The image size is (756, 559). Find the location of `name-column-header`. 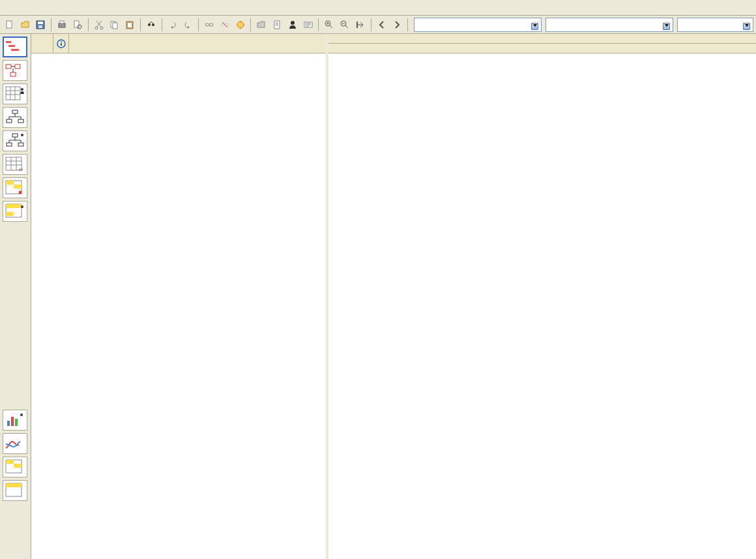

name-column-header is located at coordinates (197, 43).